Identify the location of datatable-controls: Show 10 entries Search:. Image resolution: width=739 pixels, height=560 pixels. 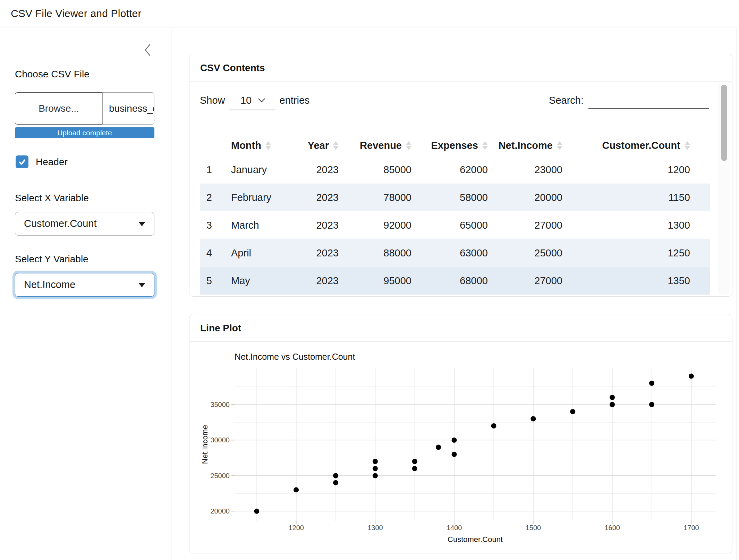
(455, 104).